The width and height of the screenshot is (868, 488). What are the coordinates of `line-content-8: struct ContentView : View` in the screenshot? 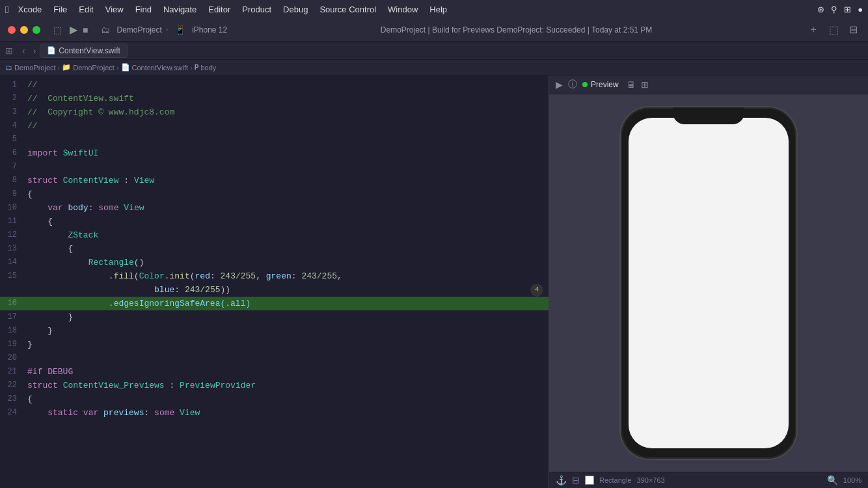 It's located at (286, 181).